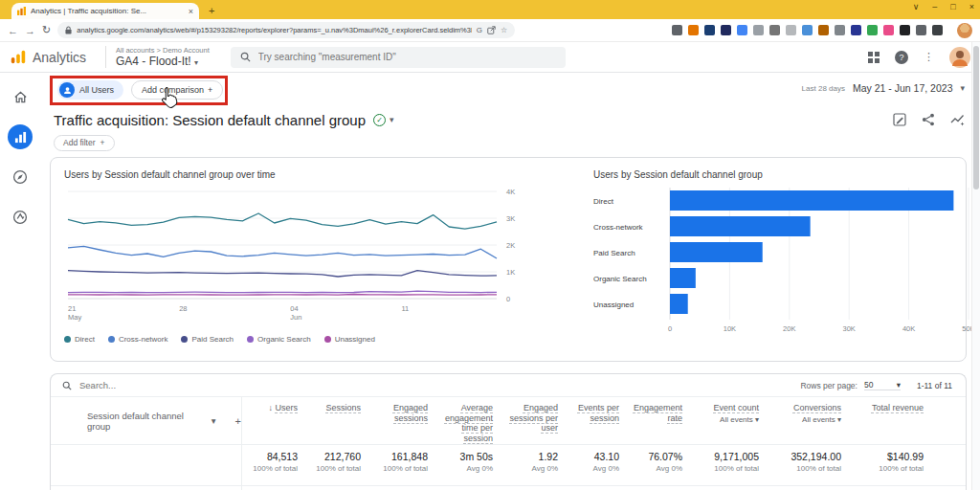 The image size is (980, 490). I want to click on analytics-header: Analytics All accounts > Demo Account GA…, so click(490, 57).